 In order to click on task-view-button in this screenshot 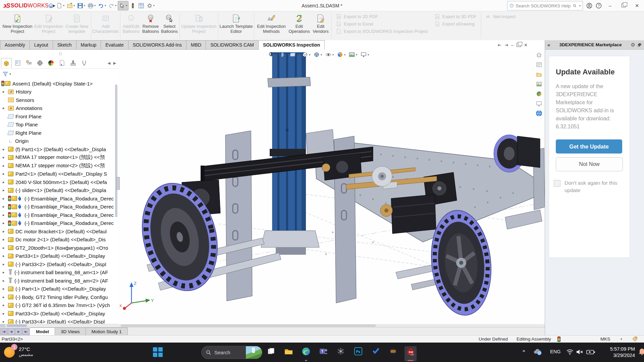, I will do `click(271, 354)`.